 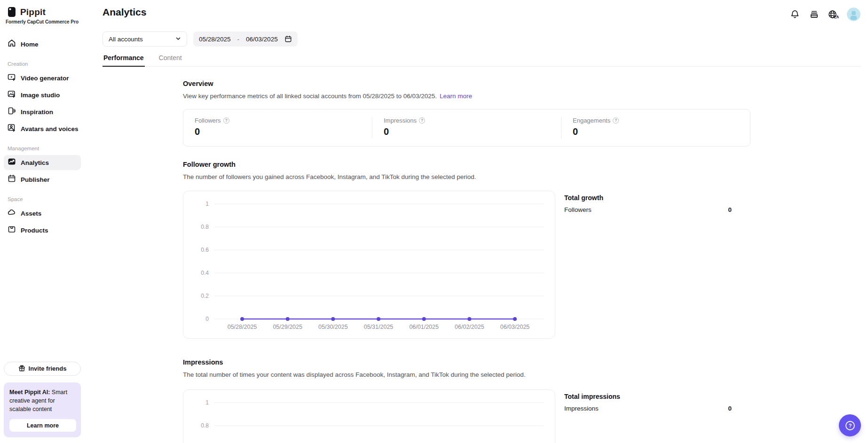 What do you see at coordinates (648, 210) in the screenshot?
I see `summary-row: Followers 0` at bounding box center [648, 210].